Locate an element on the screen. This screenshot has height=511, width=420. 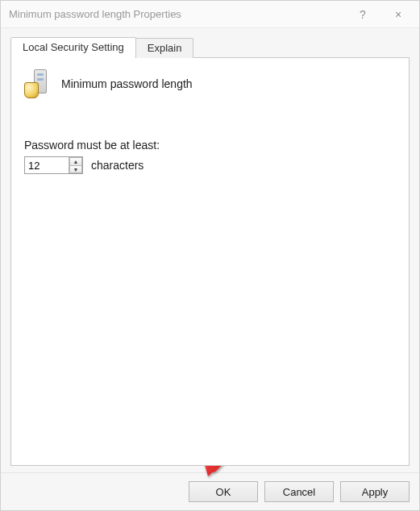
titlebar: Minimum password length Properties ? × is located at coordinates (210, 15).